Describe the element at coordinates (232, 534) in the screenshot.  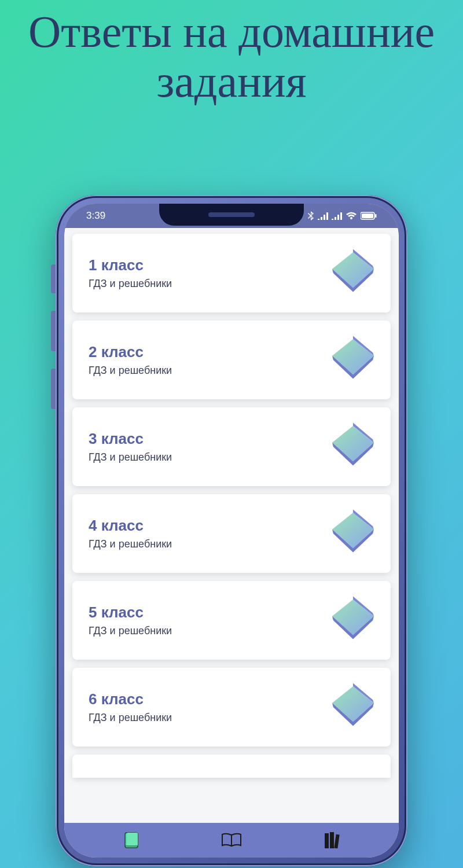
I see `grade-card: 4 класс ГДЗ и решебники` at that location.